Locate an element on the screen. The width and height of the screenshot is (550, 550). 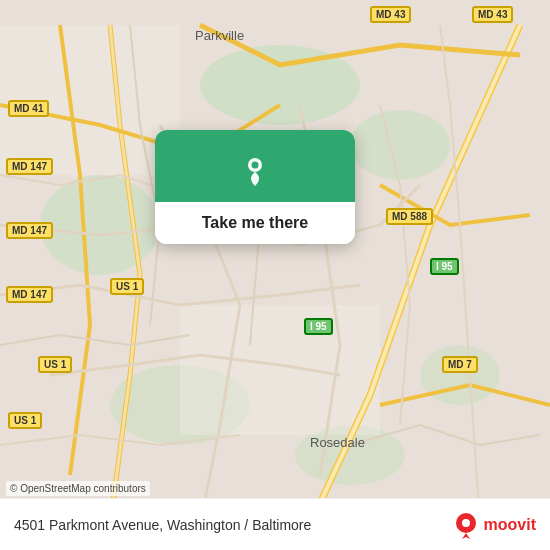
copyright-text: © OpenStreetMap contributors is located at coordinates (78, 488).